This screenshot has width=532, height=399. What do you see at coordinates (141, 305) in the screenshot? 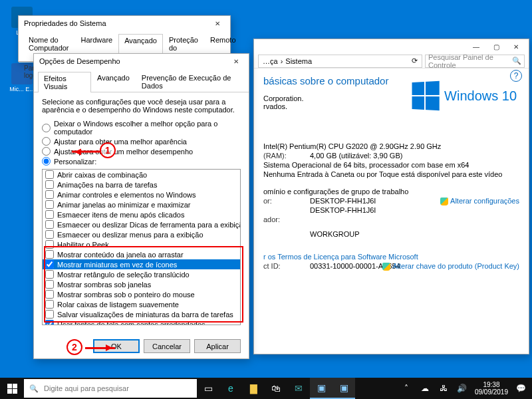
I see `visual-effect-option: Rolar caixas de listagem suavemente` at bounding box center [141, 305].